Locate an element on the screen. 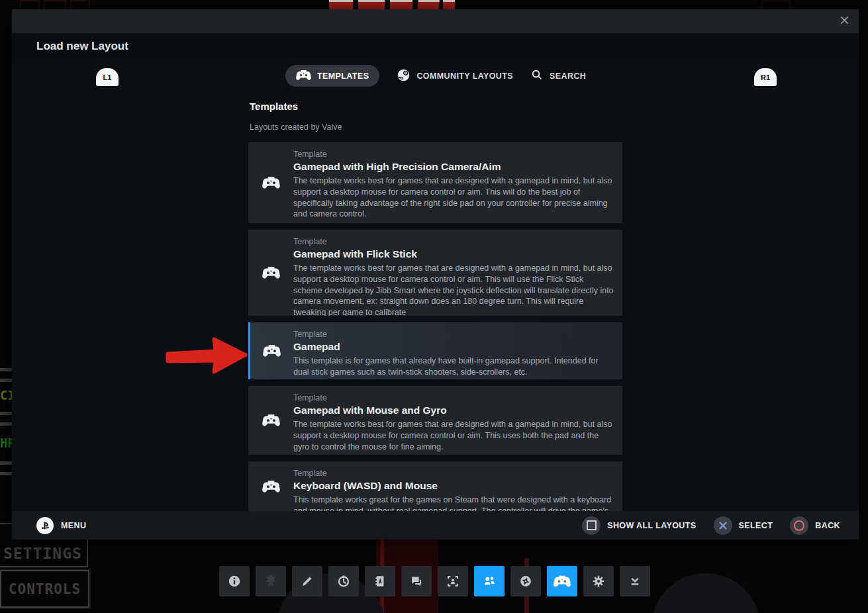 This screenshot has height=613, width=868. controller-icon is located at coordinates (562, 581).